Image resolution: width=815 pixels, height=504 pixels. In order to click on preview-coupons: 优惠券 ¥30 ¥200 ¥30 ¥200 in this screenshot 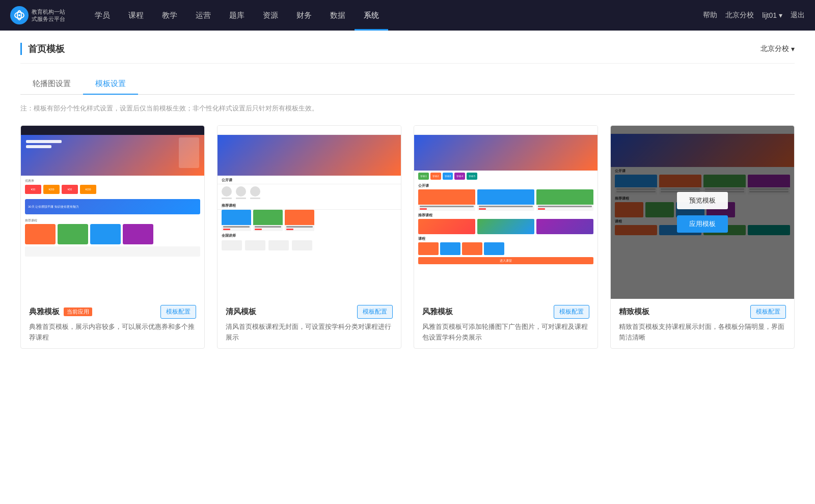, I will do `click(113, 186)`.